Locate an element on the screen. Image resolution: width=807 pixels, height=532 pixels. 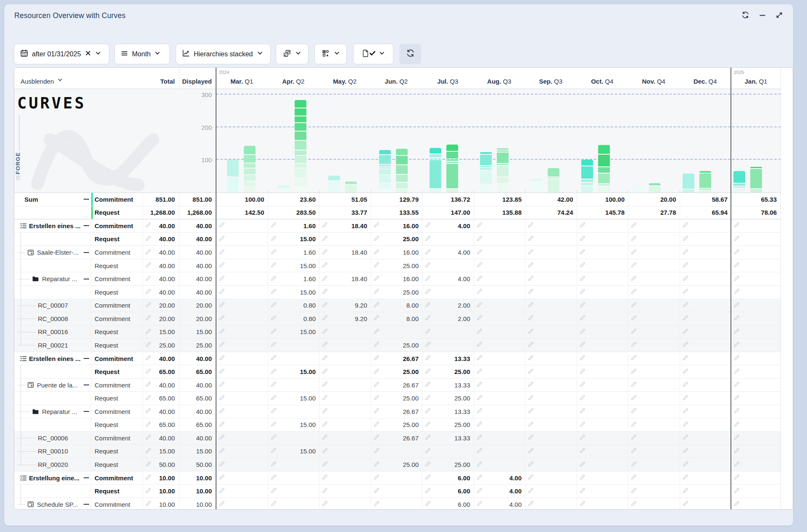
refresh-button is located at coordinates (410, 54).